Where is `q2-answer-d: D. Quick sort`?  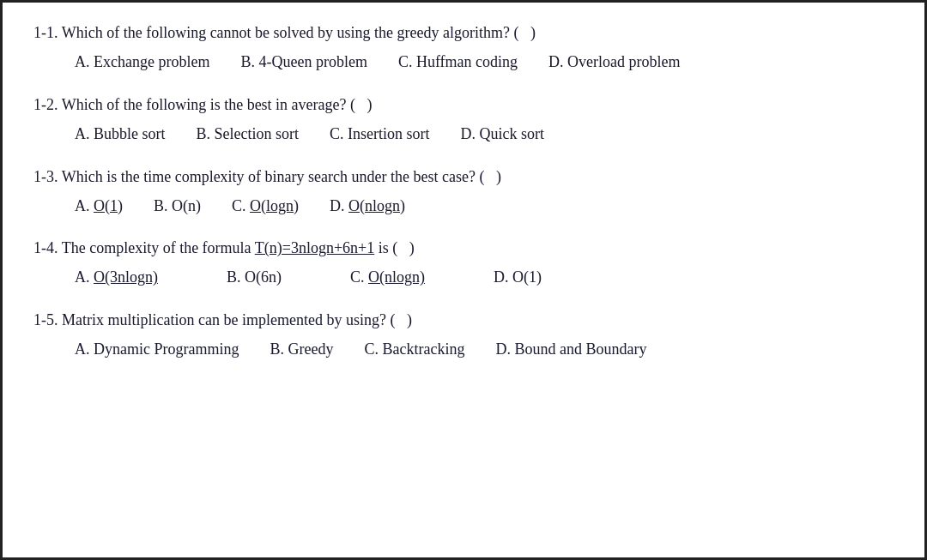 q2-answer-d: D. Quick sort is located at coordinates (503, 134).